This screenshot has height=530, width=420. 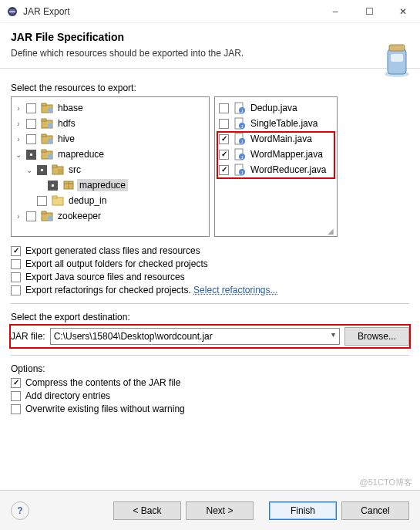 What do you see at coordinates (276, 167) in the screenshot?
I see `files-tree-pane: JDedup.javaJSingleTable.javaJWordMain.ja…` at bounding box center [276, 167].